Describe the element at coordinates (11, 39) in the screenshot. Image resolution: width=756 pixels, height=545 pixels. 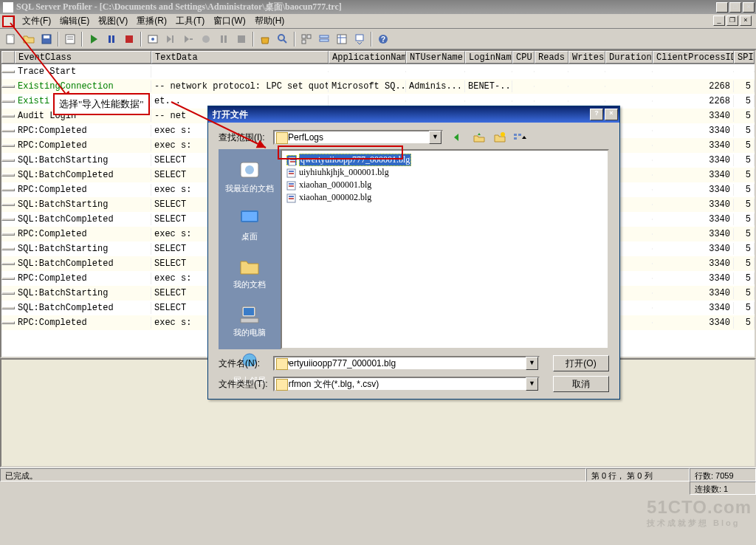
I see `new-trace-button` at that location.